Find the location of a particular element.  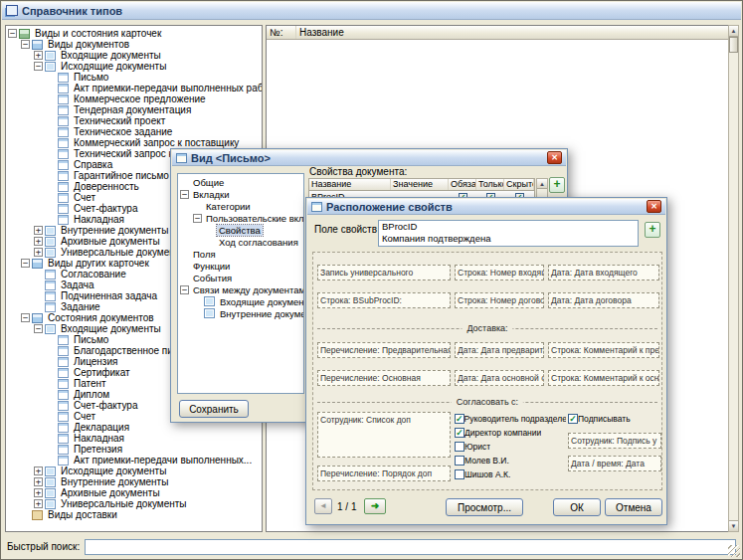

tree-item: Ход согласования is located at coordinates (241, 242).